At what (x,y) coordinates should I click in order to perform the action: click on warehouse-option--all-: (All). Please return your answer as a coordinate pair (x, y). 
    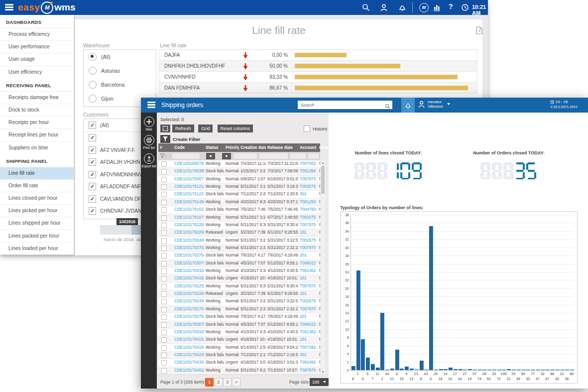
    Looking at the image, I should click on (119, 57).